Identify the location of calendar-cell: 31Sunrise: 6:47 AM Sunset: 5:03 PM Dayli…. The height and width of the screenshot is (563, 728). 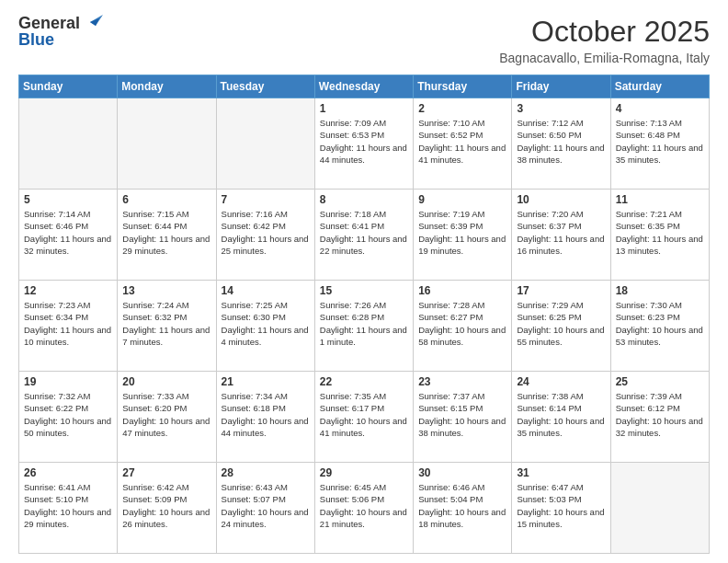
(561, 508).